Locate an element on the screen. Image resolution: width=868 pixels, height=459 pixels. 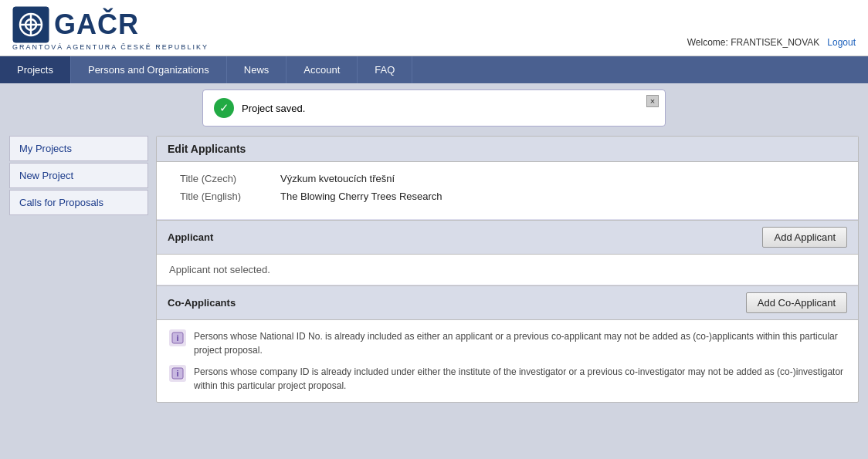
nav: Projects Persons and Organizations News … is located at coordinates (434, 69).